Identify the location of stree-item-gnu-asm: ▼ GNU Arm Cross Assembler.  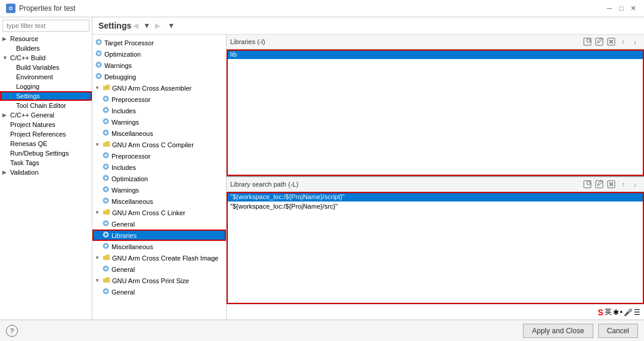
(159, 88).